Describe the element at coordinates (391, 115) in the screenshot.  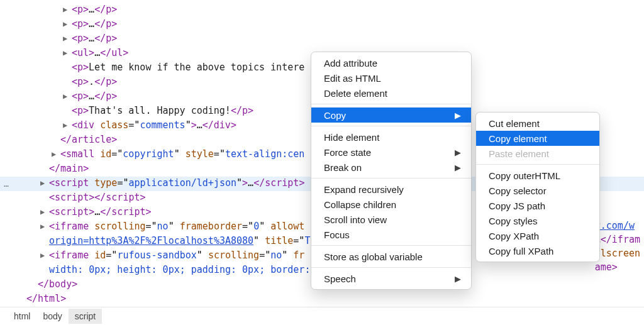
I see `menu-copy: Copy▶` at that location.